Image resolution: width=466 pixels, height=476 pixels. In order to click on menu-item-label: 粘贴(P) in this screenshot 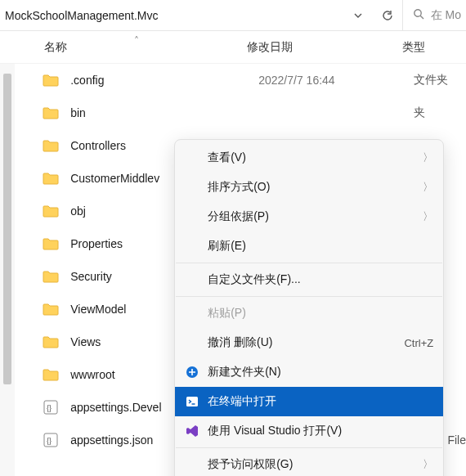, I will do `click(320, 313)`.